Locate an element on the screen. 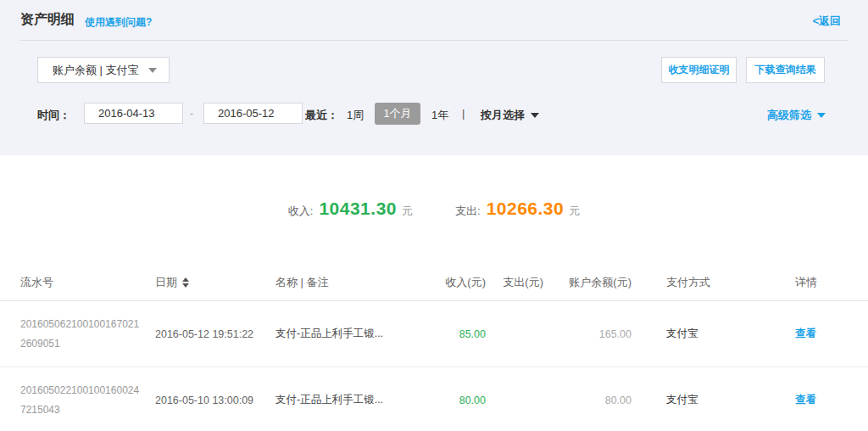 Image resolution: width=868 pixels, height=431 pixels. income-summary: 收入: 10431.30 元 is located at coordinates (351, 209).